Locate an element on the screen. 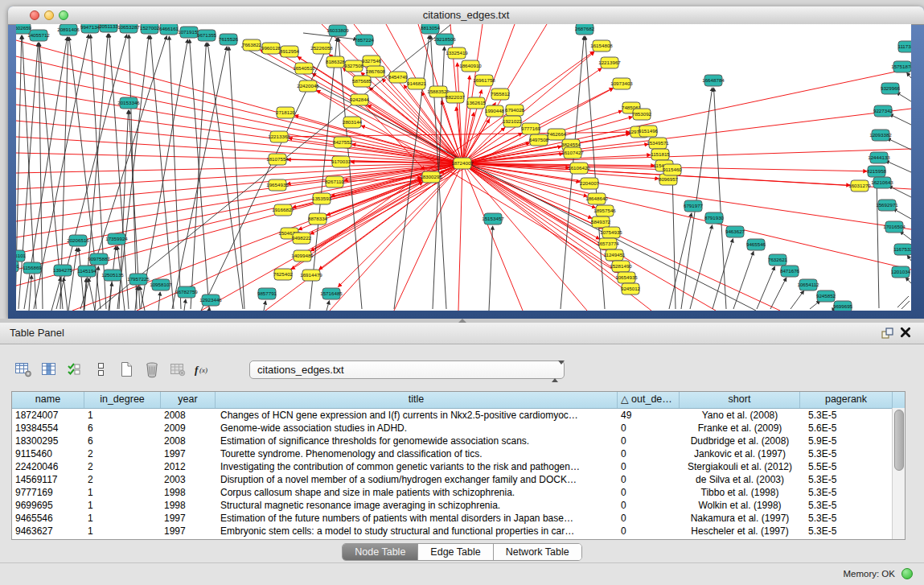  table-row: 1938455462009Genome-wide association stu… is located at coordinates (458, 428).